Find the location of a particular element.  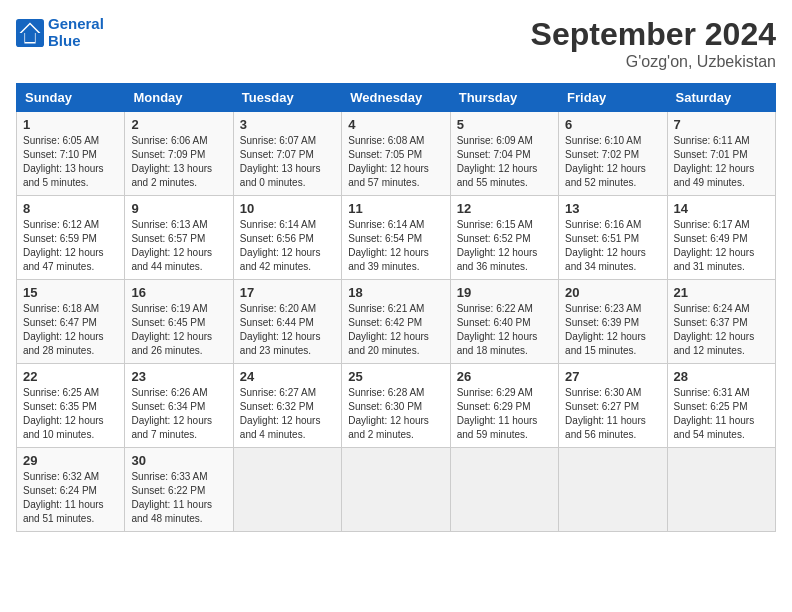

col-friday: Friday is located at coordinates (613, 98).